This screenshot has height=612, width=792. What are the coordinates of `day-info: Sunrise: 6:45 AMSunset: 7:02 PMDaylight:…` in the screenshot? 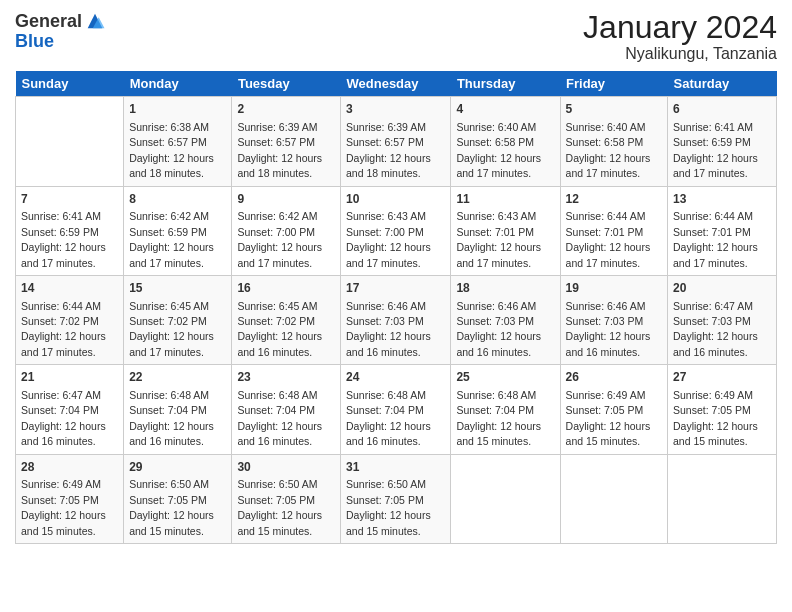 It's located at (280, 329).